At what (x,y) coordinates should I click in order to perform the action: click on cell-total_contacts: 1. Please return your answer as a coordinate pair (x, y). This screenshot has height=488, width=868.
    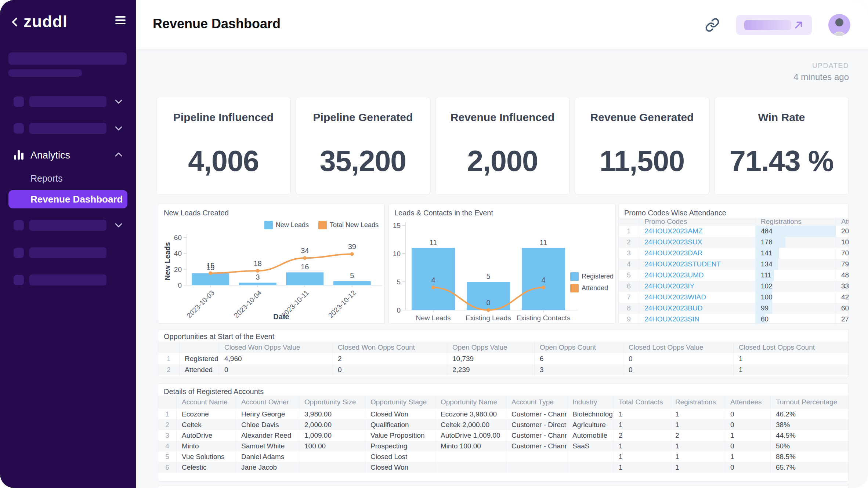
    Looking at the image, I should click on (642, 414).